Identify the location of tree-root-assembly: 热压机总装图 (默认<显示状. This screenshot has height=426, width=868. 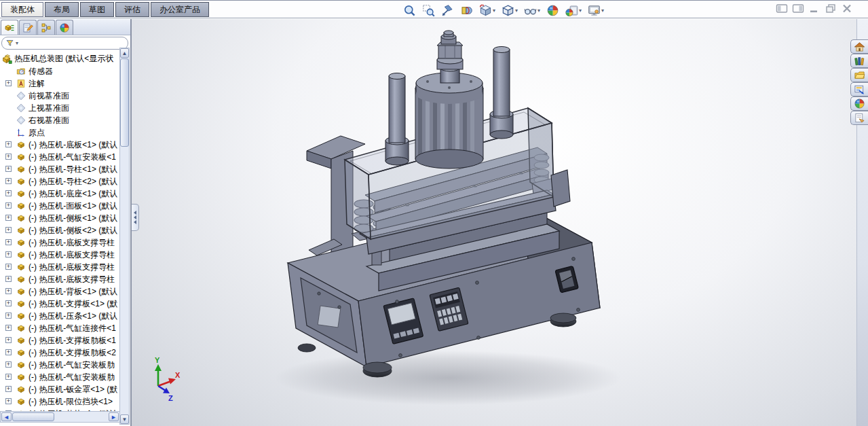
(60, 58).